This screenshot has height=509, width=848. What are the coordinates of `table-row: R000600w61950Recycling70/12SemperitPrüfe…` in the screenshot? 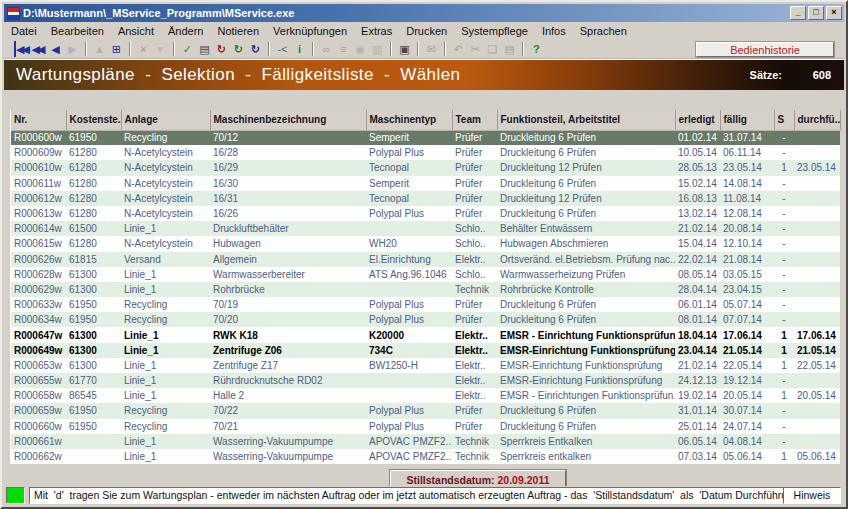 It's located at (426, 138).